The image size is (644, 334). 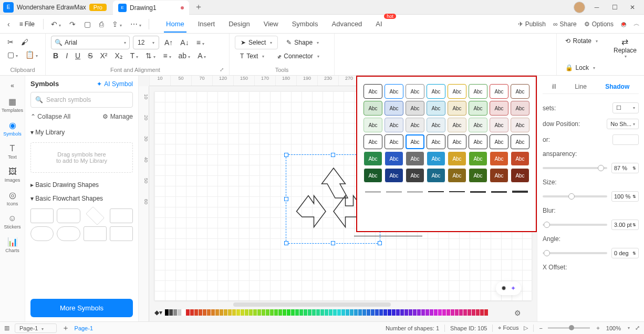 I want to click on case-button: ab▾, so click(x=185, y=56).